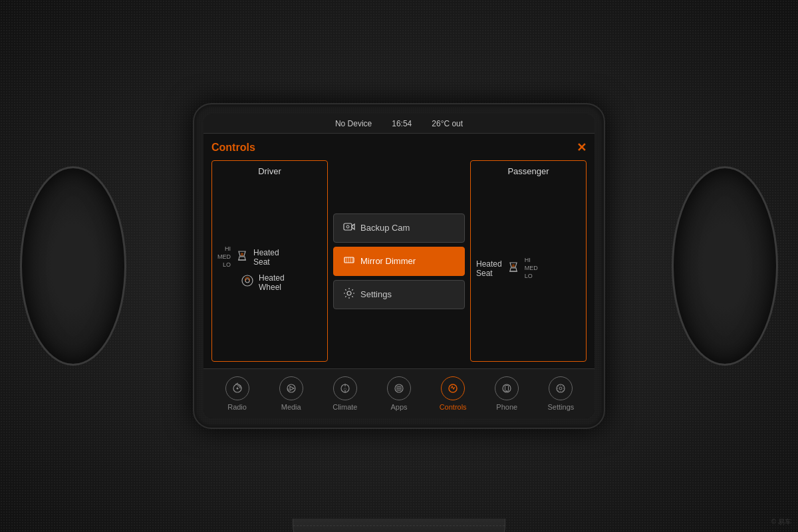  I want to click on status-bar: No Device 16:54 26°C out, so click(399, 124).